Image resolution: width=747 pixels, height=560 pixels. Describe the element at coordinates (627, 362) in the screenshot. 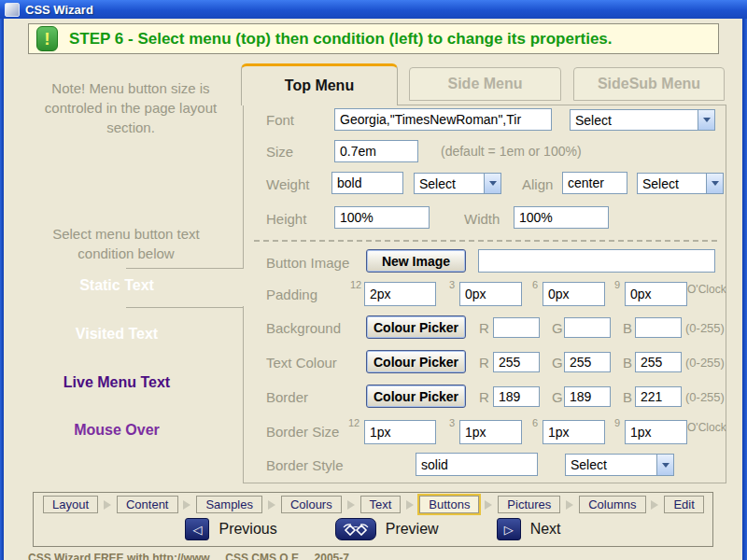

I see `text-colour-b-label: B` at that location.